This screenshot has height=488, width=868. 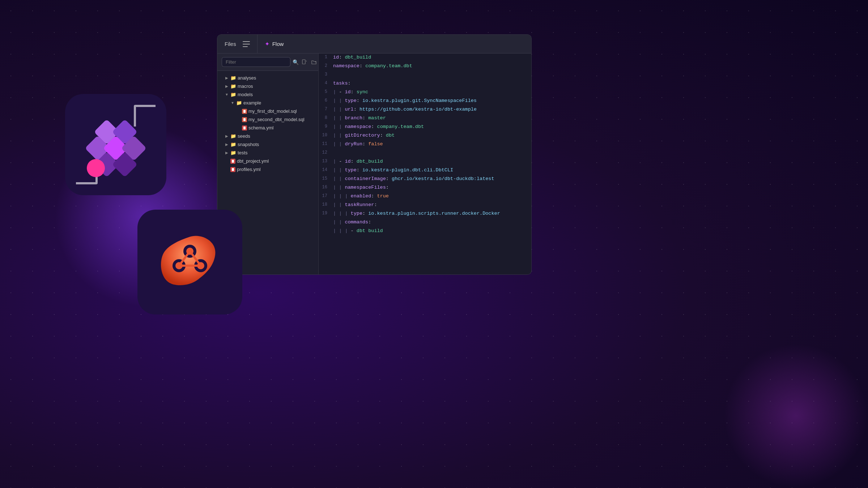 I want to click on code-line-13: 13 | - id: dbt_build, so click(x=425, y=162).